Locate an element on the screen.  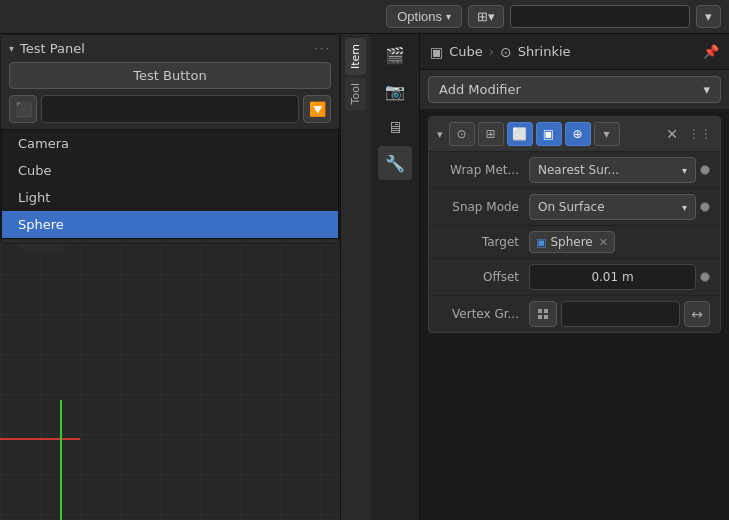
offset-control: 0.01 m is located at coordinates (620, 277).